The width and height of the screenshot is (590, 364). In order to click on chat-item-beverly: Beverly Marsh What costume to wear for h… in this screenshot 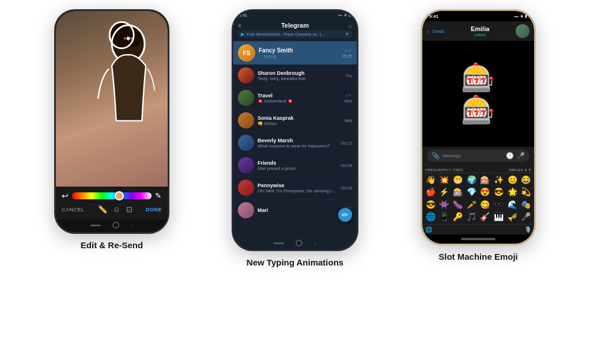, I will do `click(295, 143)`.